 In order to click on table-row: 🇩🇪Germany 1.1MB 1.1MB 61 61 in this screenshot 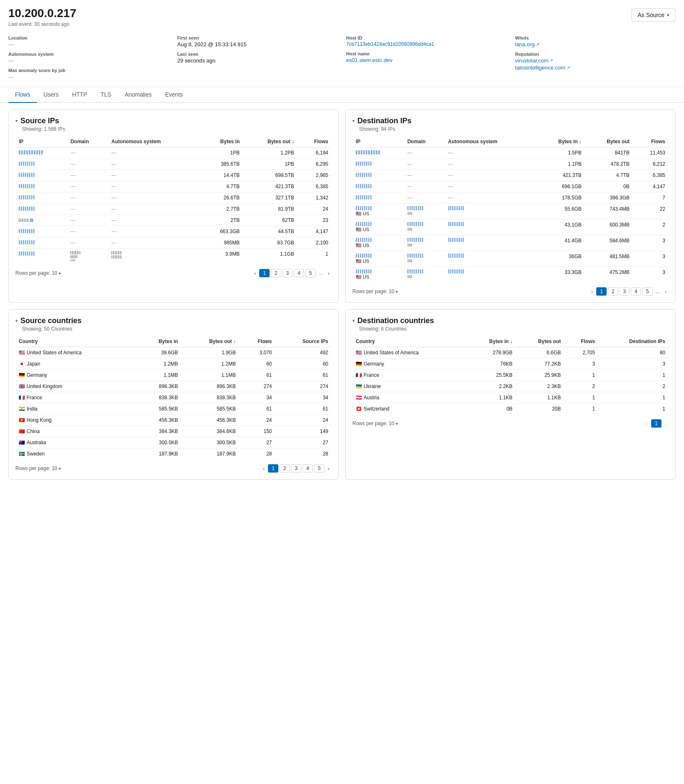, I will do `click(173, 376)`.